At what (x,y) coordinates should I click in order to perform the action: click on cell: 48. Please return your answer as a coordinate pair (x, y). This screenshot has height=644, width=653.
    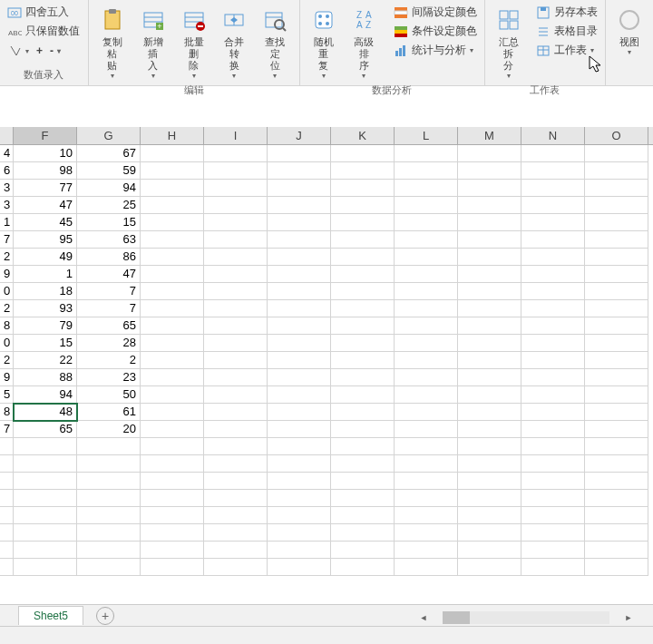
    Looking at the image, I should click on (45, 412).